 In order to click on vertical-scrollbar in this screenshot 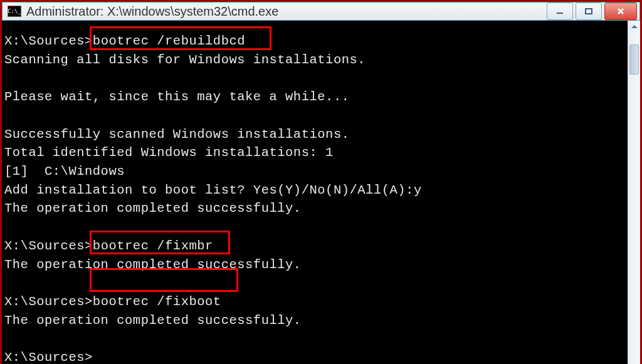, I will do `click(634, 192)`.